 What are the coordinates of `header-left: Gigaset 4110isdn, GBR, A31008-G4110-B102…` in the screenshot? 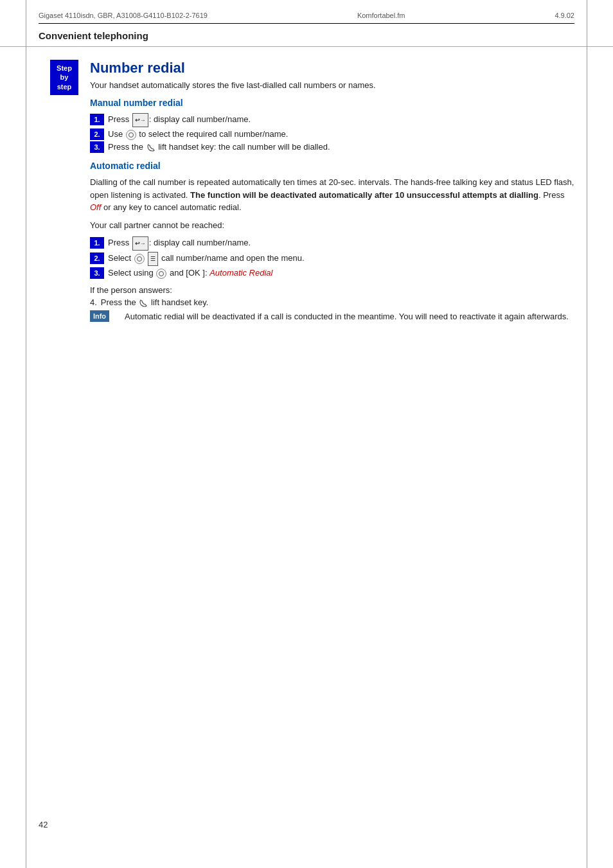 It's located at (123, 15).